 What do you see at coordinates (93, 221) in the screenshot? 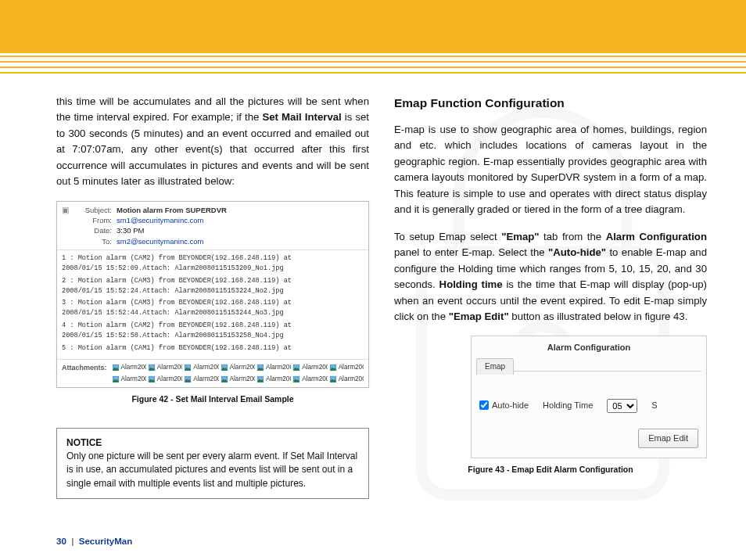
I see `from-label: From:` at bounding box center [93, 221].